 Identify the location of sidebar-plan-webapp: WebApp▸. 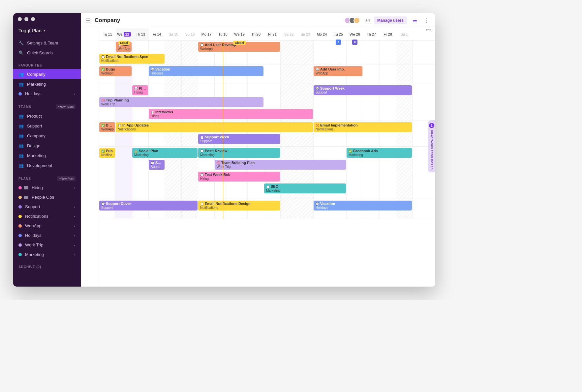
(47, 226).